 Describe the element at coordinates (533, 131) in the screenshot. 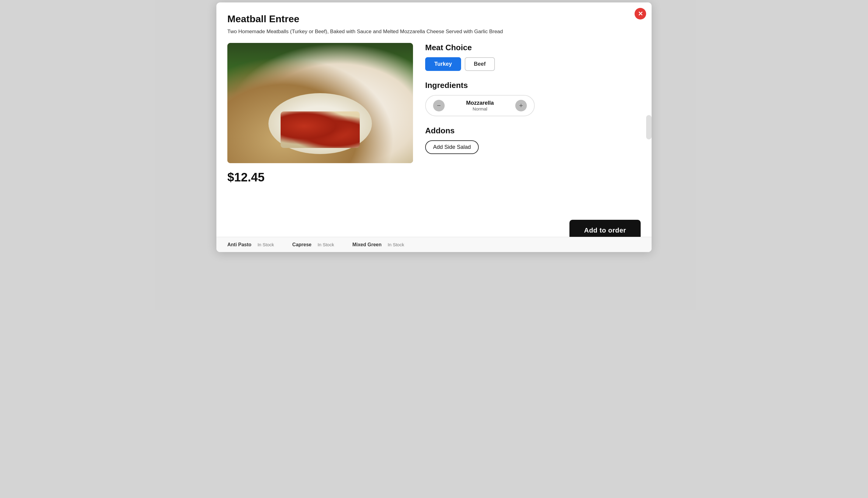

I see `addons-title: Addons` at that location.